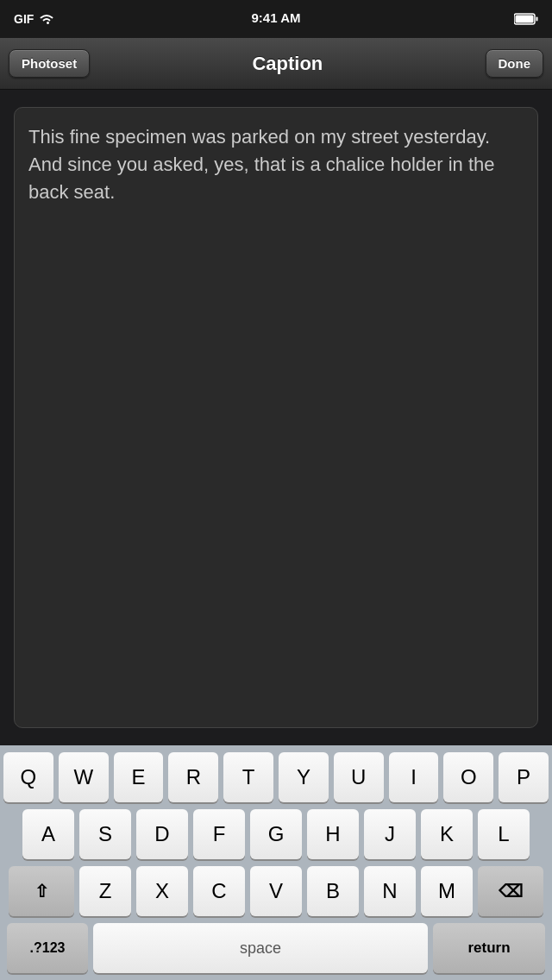 The image size is (552, 980). I want to click on done-button: Done, so click(515, 64).